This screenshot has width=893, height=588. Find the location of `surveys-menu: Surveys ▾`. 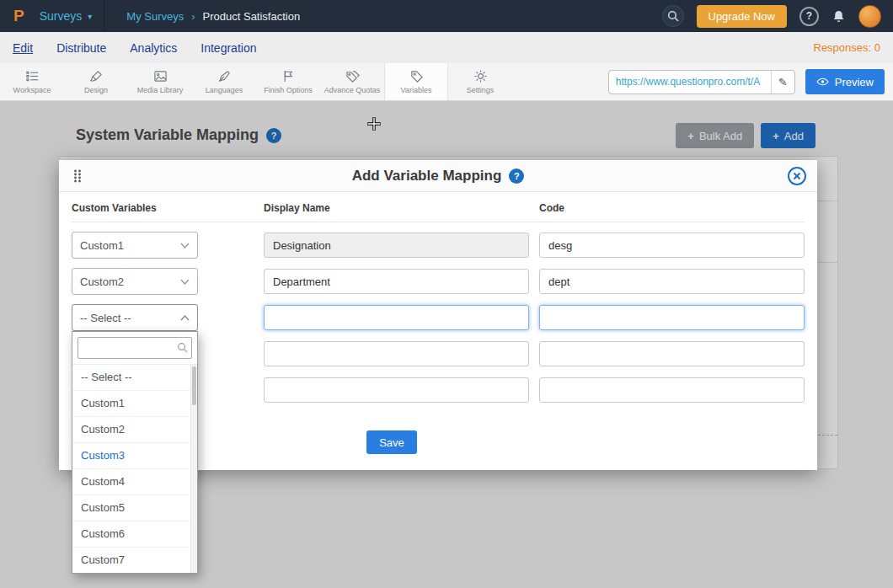

surveys-menu: Surveys ▾ is located at coordinates (67, 16).